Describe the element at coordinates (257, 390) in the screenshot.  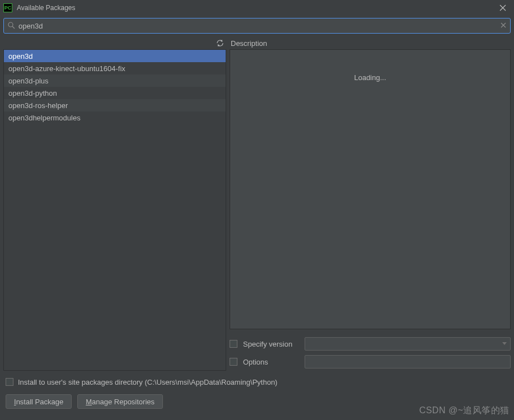
I see `bottom-area: Install to user's site packages director…` at that location.